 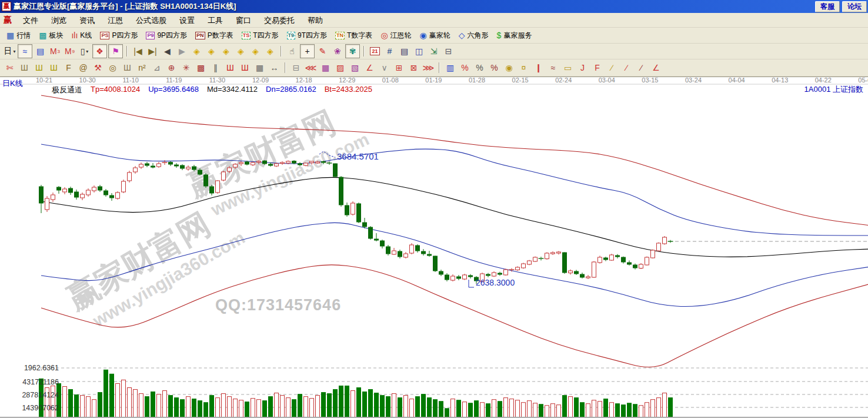 What do you see at coordinates (315, 20) in the screenshot?
I see `menu-item-9: 帮助` at bounding box center [315, 20].